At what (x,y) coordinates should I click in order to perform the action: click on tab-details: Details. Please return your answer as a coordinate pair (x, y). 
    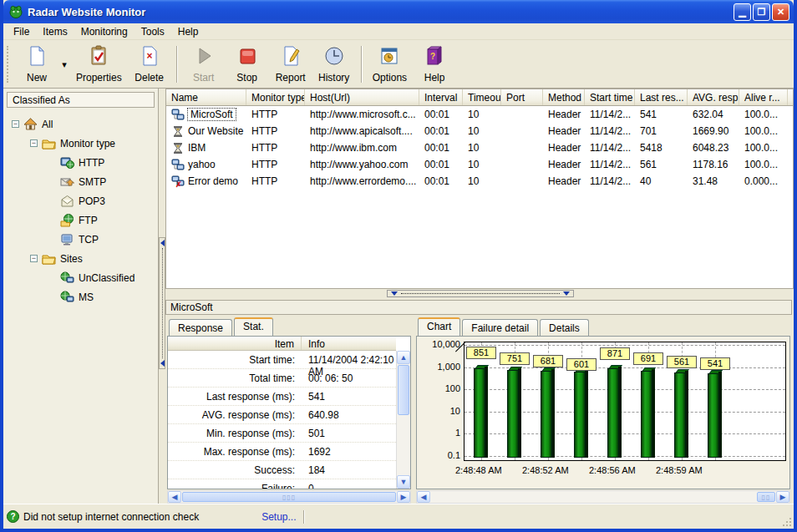
    Looking at the image, I should click on (565, 327).